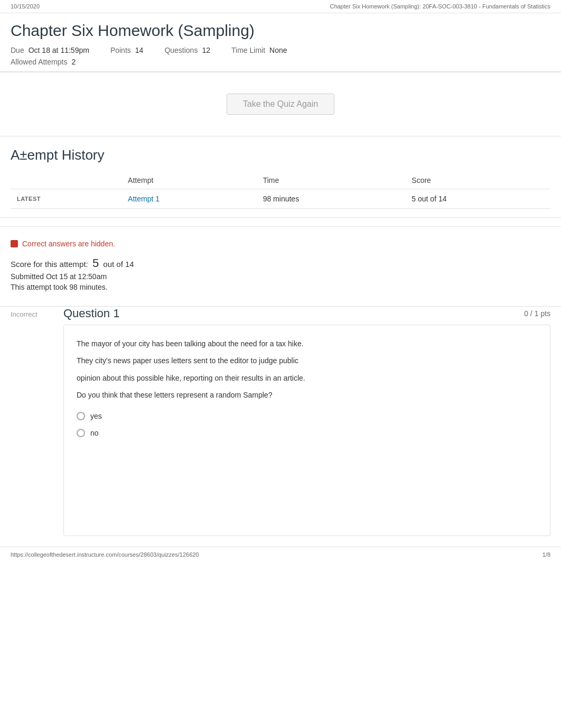 Image resolution: width=561 pixels, height=728 pixels. What do you see at coordinates (278, 50) in the screenshot?
I see `time-limit-value: None` at bounding box center [278, 50].